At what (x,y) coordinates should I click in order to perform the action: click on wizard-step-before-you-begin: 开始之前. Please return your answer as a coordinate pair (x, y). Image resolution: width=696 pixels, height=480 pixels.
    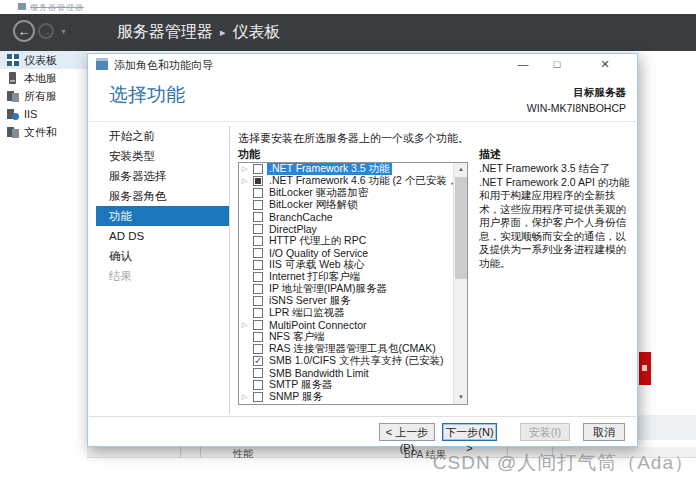
    Looking at the image, I should click on (162, 136).